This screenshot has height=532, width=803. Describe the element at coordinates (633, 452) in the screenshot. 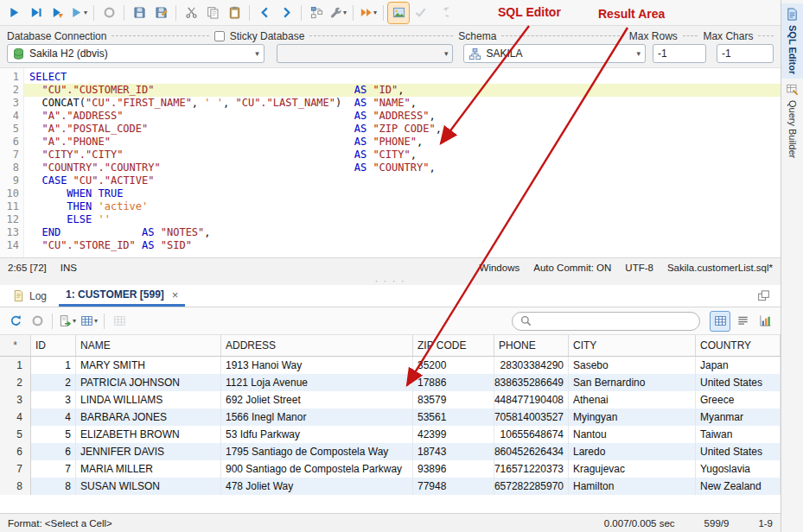

I see `table-cell: Laredo` at that location.